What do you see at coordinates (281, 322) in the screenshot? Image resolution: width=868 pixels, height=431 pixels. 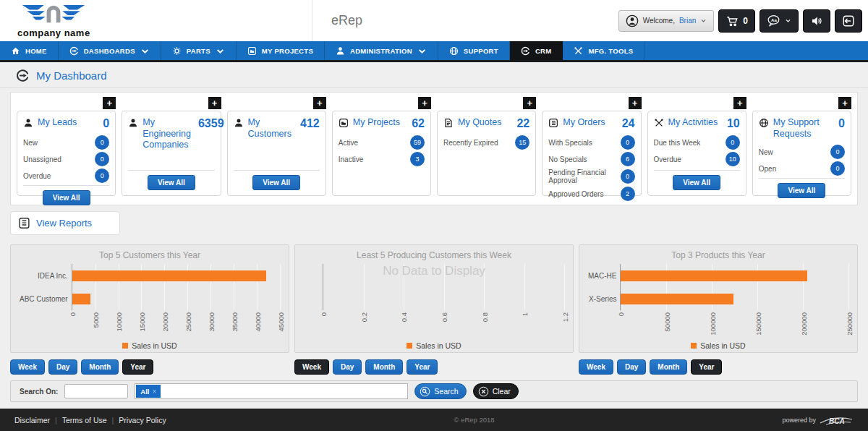 I see `x-tick-label: 45000` at bounding box center [281, 322].